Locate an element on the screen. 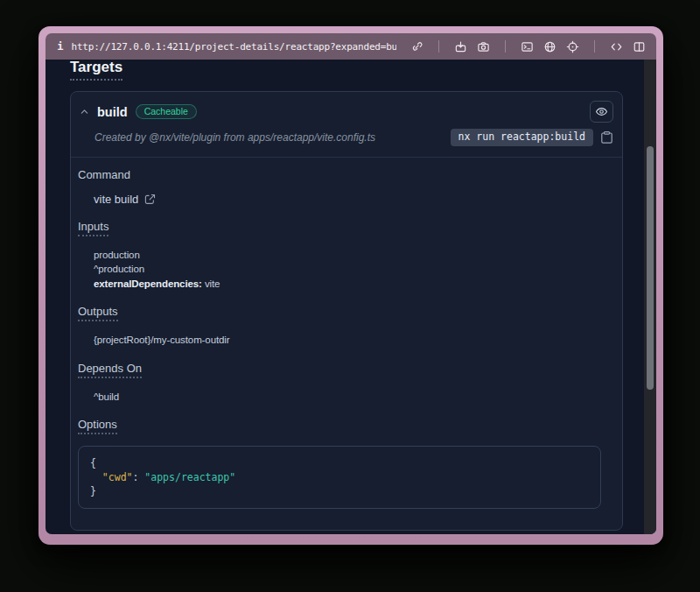  run-command-chip: nx run reactapp:build is located at coordinates (522, 137).